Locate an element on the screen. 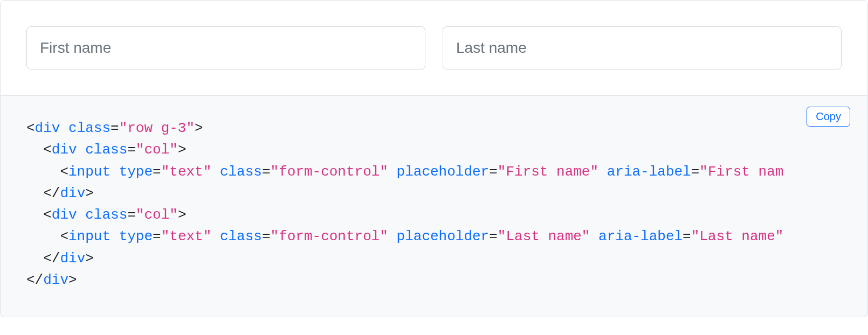 The image size is (868, 335). copy-button: Copy is located at coordinates (828, 116).